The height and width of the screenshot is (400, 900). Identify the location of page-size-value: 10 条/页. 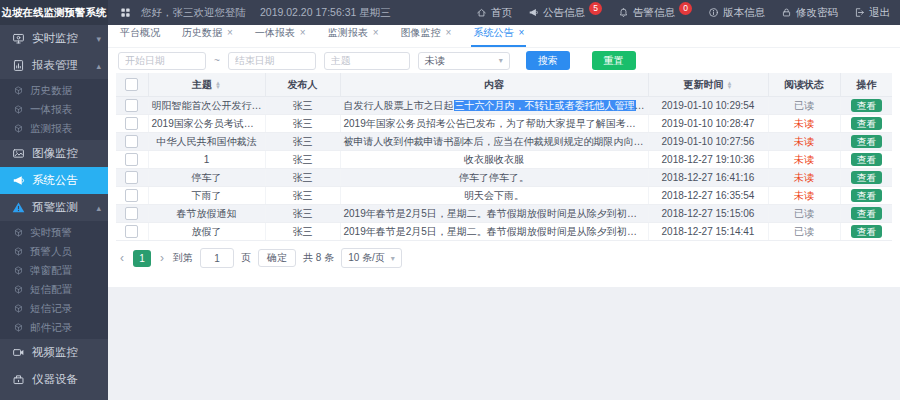
(366, 258).